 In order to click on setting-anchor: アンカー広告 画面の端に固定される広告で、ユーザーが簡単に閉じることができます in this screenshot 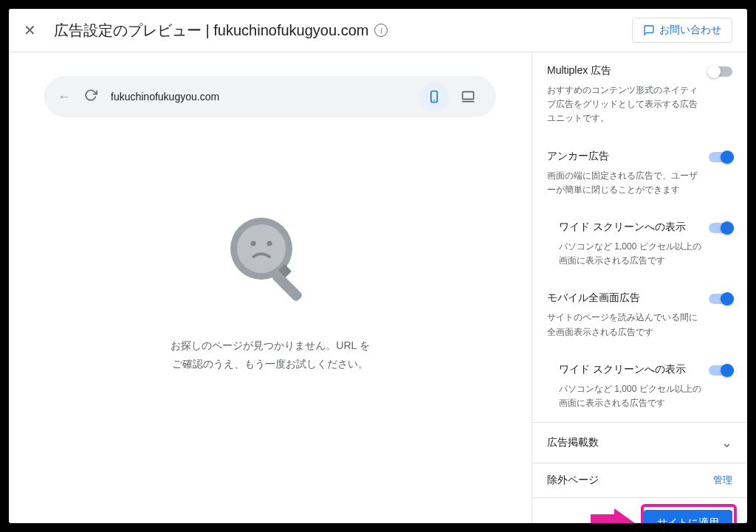, I will do `click(639, 173)`.